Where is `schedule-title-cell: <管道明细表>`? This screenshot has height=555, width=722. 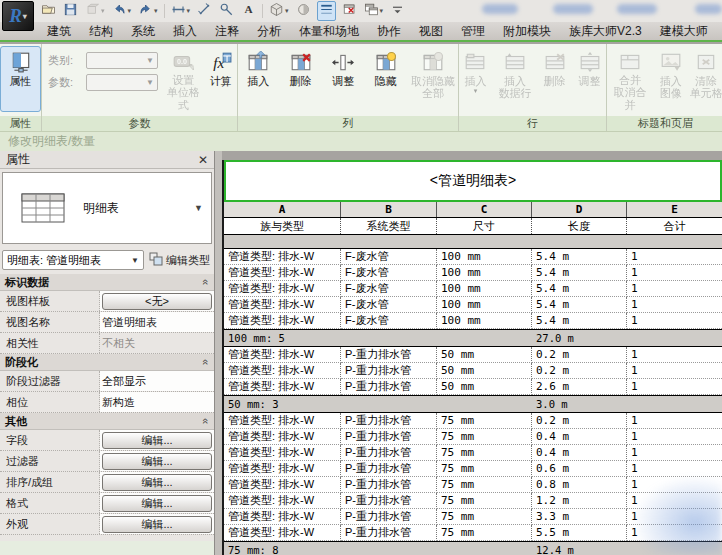 schedule-title-cell: <管道明细表> is located at coordinates (473, 181).